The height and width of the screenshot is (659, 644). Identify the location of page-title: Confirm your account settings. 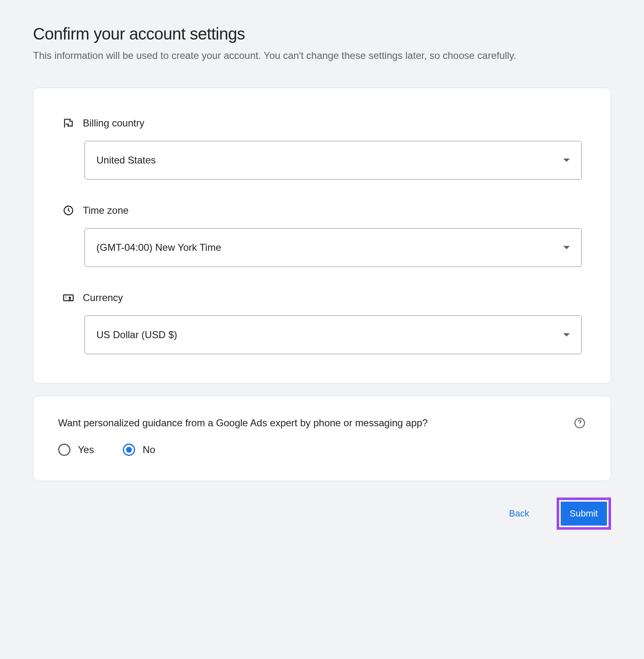
(322, 34).